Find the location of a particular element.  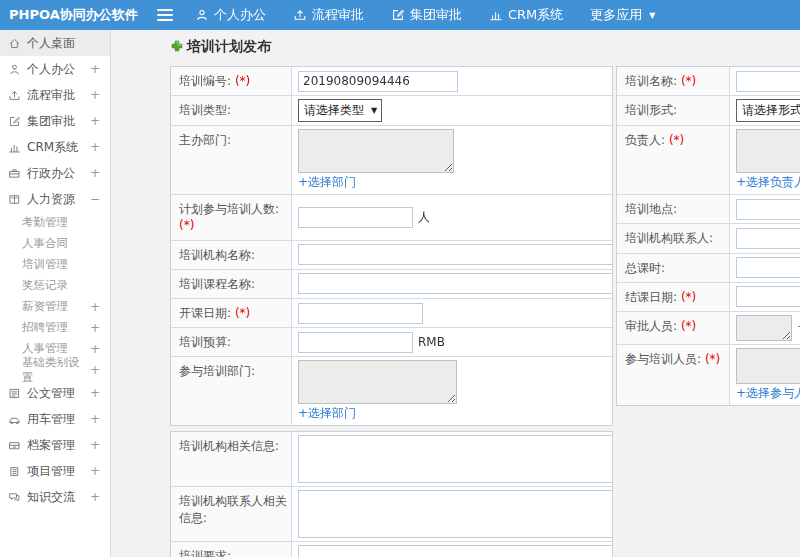

collapse-icon: − is located at coordinates (95, 199).